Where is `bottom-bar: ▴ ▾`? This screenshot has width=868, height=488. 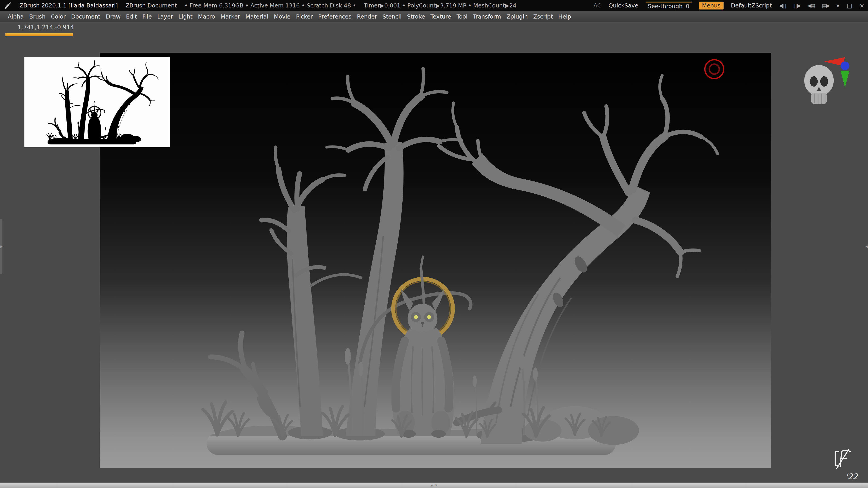 bottom-bar: ▴ ▾ is located at coordinates (434, 485).